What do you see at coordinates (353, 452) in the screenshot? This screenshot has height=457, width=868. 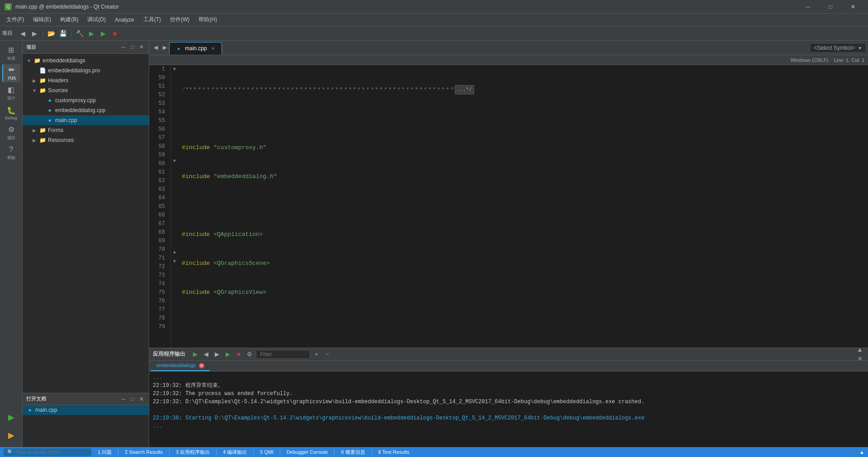 I see `status-overview: 6 概要信息` at bounding box center [353, 452].